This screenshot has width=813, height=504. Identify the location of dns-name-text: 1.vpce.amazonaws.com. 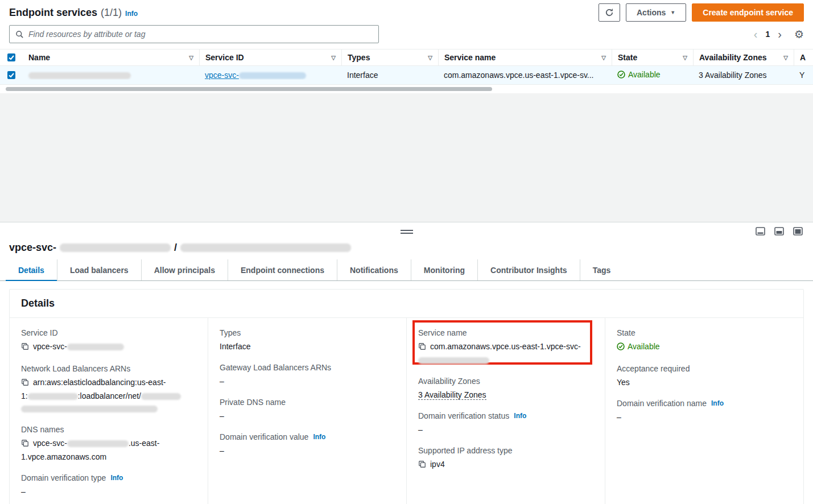
(64, 457).